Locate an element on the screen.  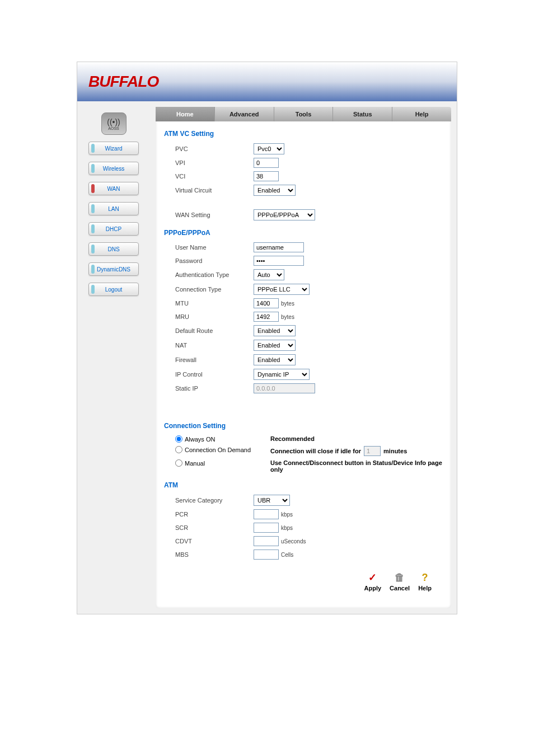
nav-help: Help is located at coordinates (422, 114).